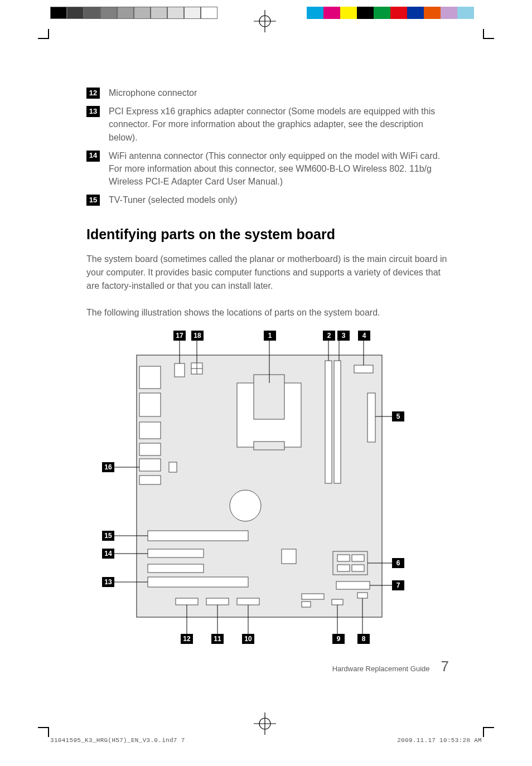 Image resolution: width=532 pixels, height=766 pixels. Describe the element at coordinates (268, 273) in the screenshot. I see `section-paragraph: The system board (sometimes called the p…` at that location.